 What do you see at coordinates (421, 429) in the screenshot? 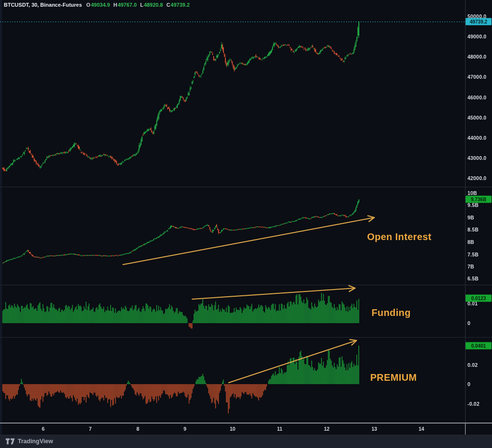
I see `time-tick-label: 14` at bounding box center [421, 429].